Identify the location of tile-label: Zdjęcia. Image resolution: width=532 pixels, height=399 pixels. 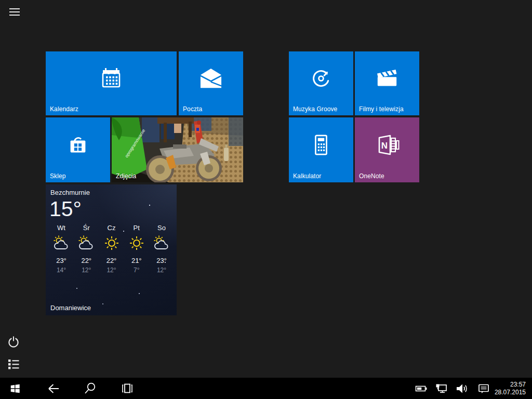
(126, 176).